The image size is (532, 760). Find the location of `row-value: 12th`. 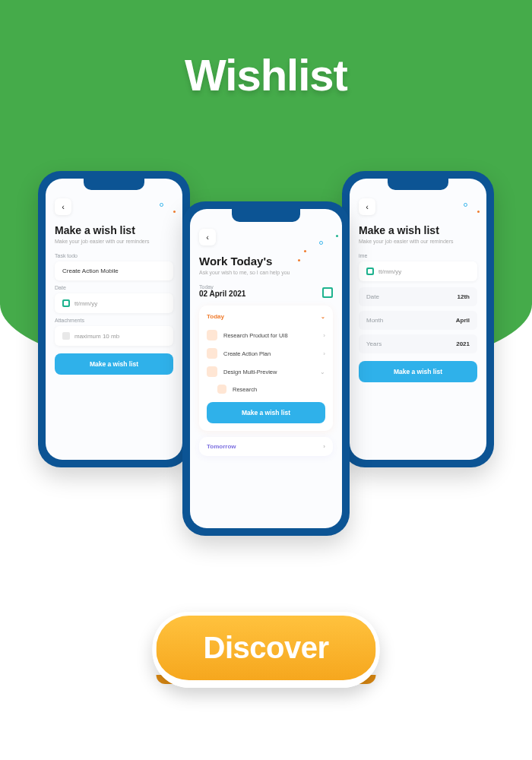

row-value: 12th is located at coordinates (464, 296).